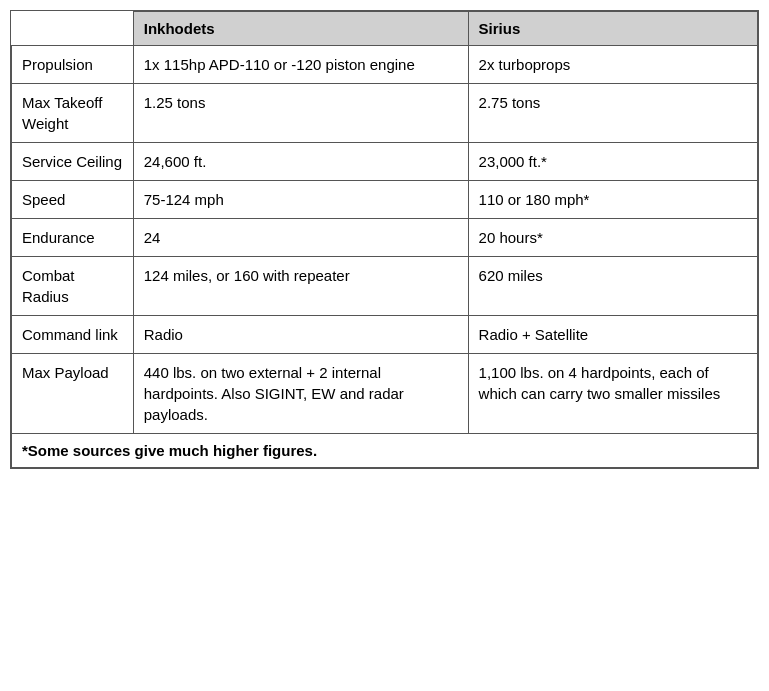 This screenshot has height=691, width=769. I want to click on table-row: Service Ceiling24,600 ft.23,000 ft.*, so click(385, 162).